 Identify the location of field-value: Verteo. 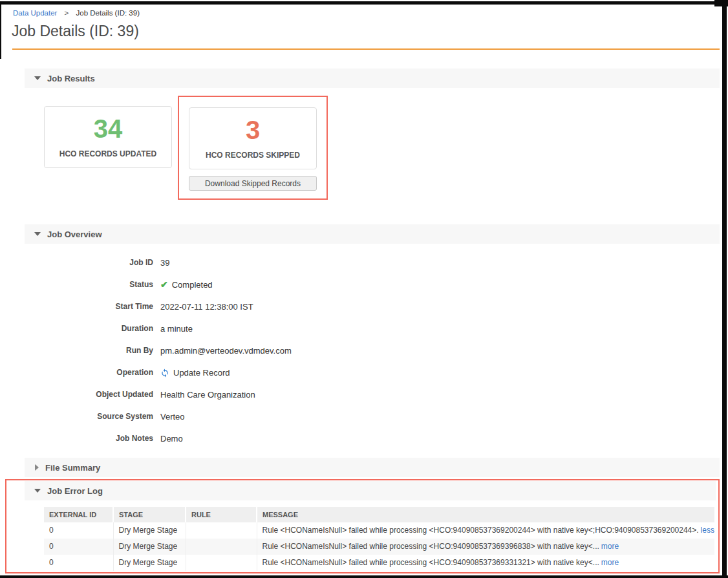
(440, 416).